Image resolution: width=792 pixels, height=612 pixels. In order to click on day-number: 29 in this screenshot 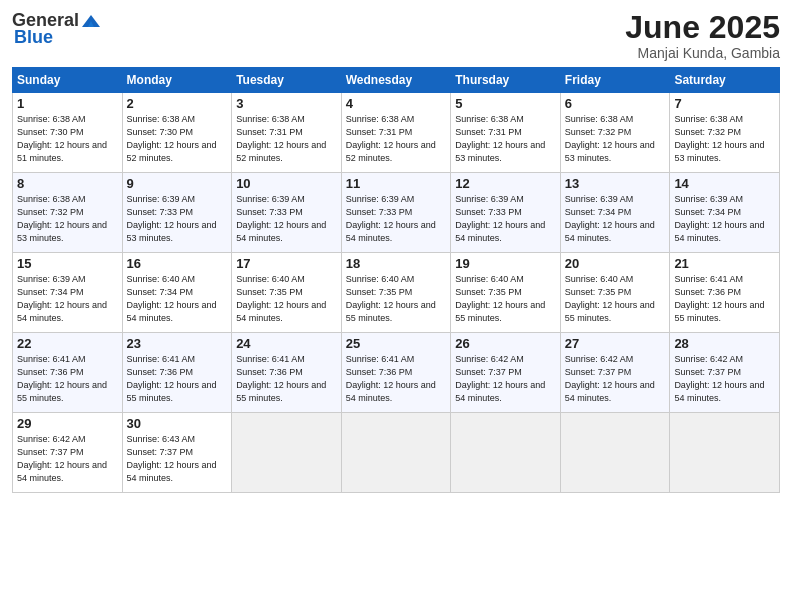, I will do `click(68, 424)`.